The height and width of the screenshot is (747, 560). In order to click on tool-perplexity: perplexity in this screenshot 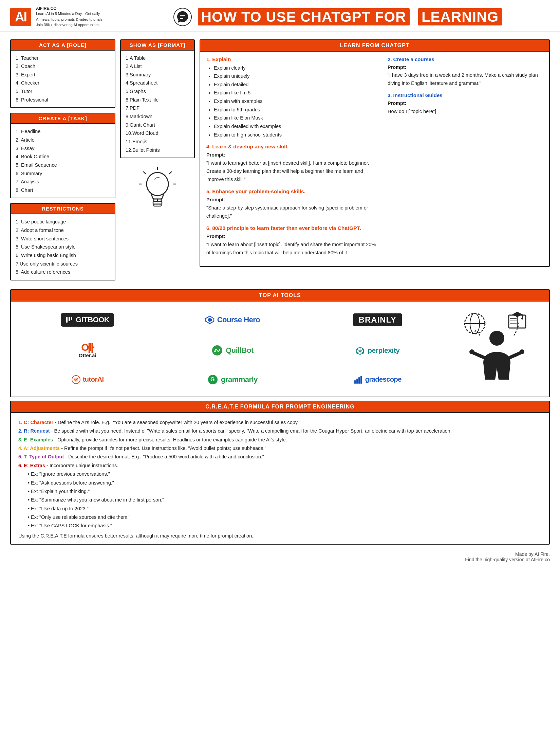, I will do `click(377, 350)`.